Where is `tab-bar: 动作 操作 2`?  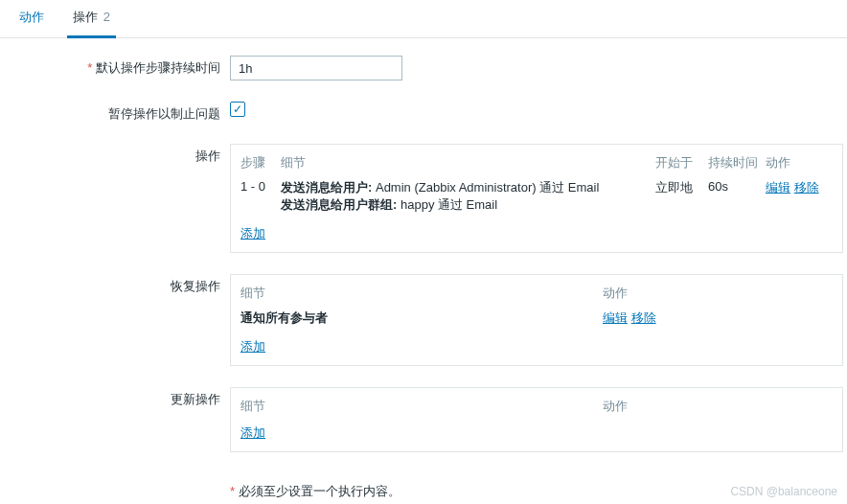
tab-bar: 动作 操作 2 is located at coordinates (424, 19).